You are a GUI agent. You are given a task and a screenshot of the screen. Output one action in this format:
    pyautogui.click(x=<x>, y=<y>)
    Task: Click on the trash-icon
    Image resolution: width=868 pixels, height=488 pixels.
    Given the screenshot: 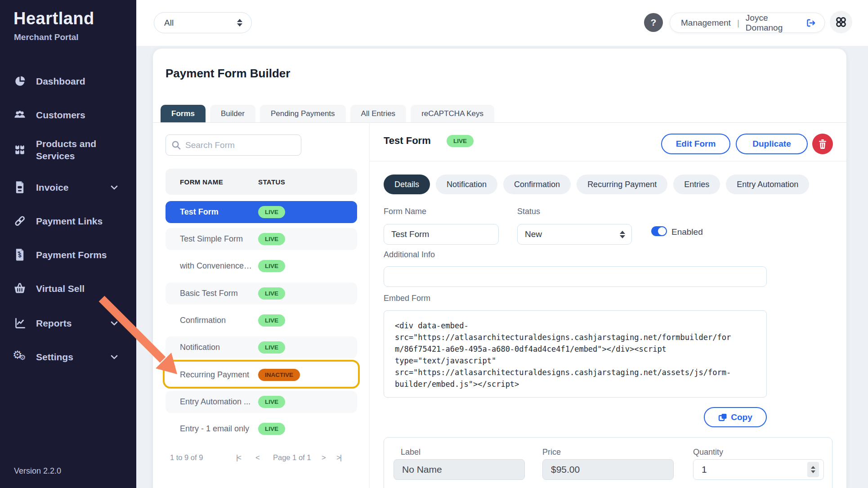 What is the action you would take?
    pyautogui.click(x=823, y=144)
    